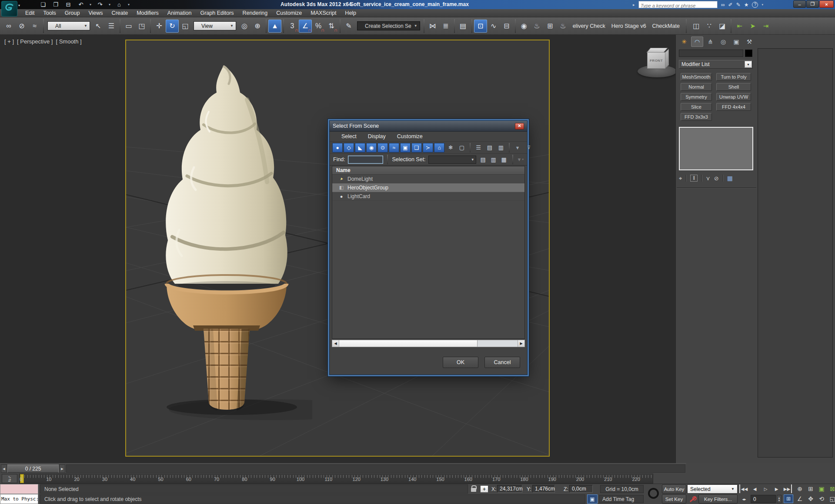 The width and height of the screenshot is (835, 504). What do you see at coordinates (129, 5) in the screenshot?
I see `workspace-dropdown-icon: ▾` at bounding box center [129, 5].